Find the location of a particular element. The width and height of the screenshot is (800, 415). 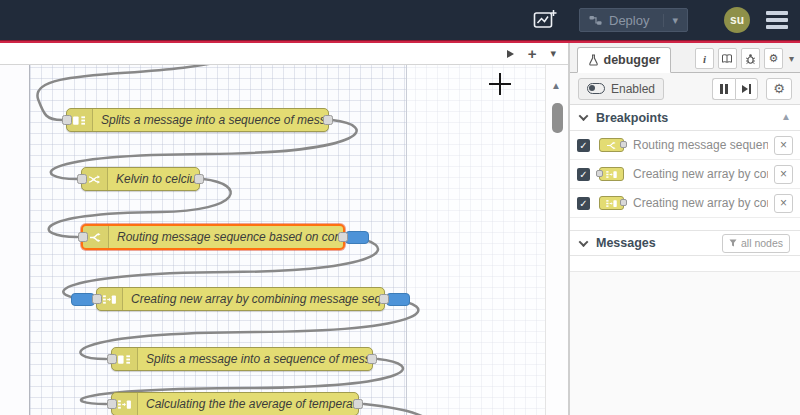

help-tab-button is located at coordinates (728, 58).